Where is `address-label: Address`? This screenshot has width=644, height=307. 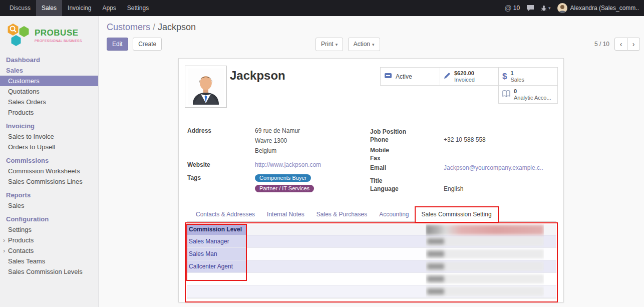 address-label: Address is located at coordinates (221, 141).